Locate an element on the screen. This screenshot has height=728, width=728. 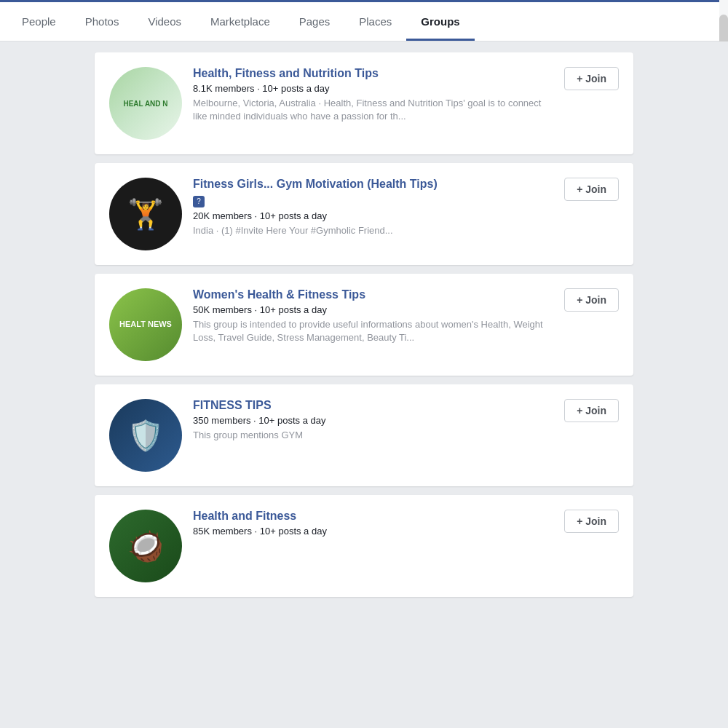
group-info: Fitness Girls... Gym Motivation (Health … is located at coordinates (373, 207).